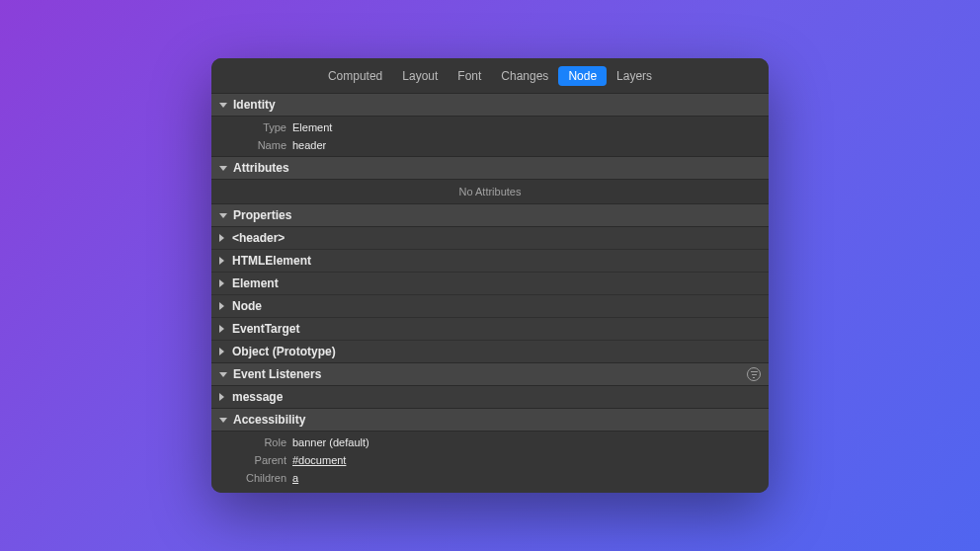 This screenshot has width=980, height=551. Describe the element at coordinates (525, 76) in the screenshot. I see `tab-changes: Changes` at that location.